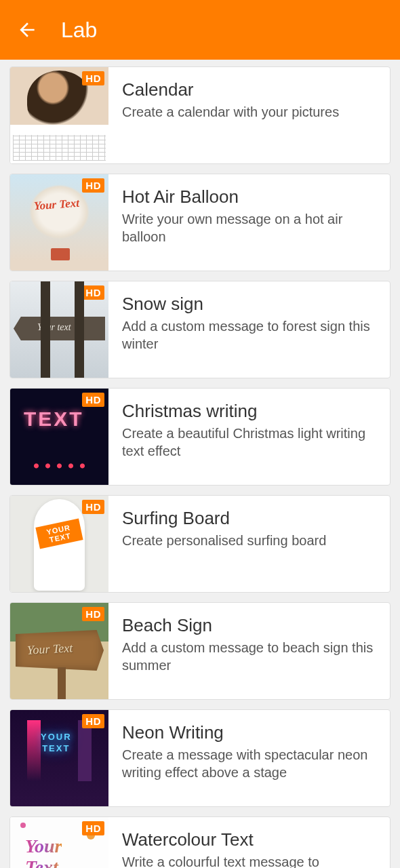 This screenshot has height=868, width=400. What do you see at coordinates (249, 656) in the screenshot?
I see `item-description: Add a custom message to beach sign this …` at bounding box center [249, 656].